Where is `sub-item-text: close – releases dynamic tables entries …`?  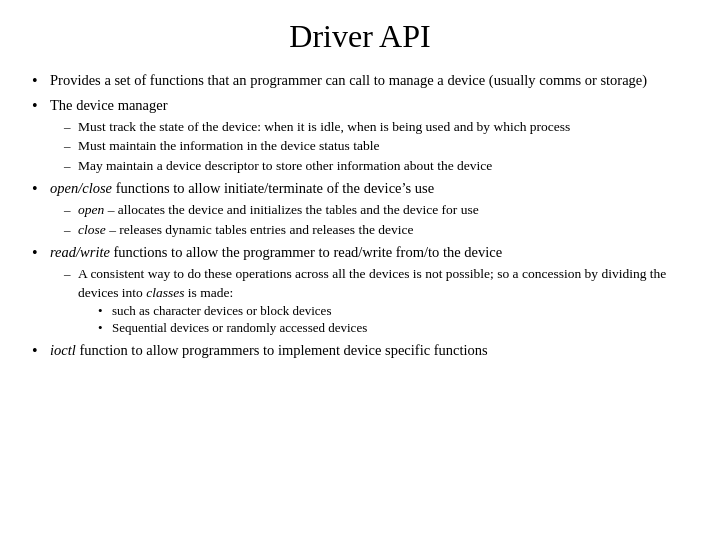 sub-item-text: close – releases dynamic tables entries … is located at coordinates (383, 230).